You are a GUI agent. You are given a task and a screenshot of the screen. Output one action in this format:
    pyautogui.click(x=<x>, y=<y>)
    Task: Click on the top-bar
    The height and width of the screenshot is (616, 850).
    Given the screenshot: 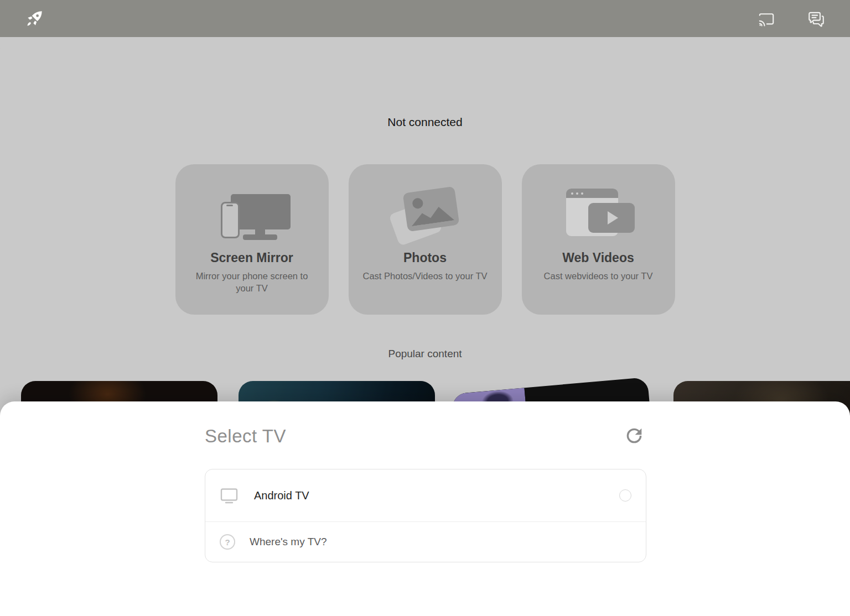 What is the action you would take?
    pyautogui.click(x=425, y=19)
    